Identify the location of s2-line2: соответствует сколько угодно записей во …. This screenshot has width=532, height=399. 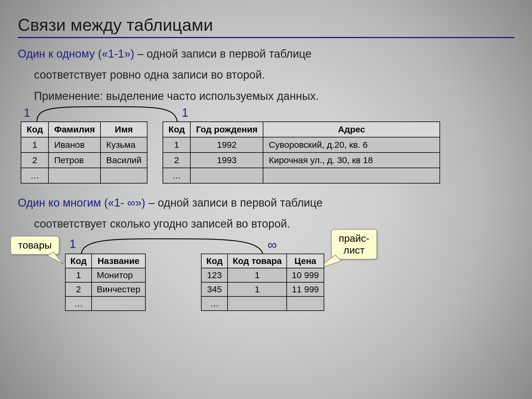
(274, 224).